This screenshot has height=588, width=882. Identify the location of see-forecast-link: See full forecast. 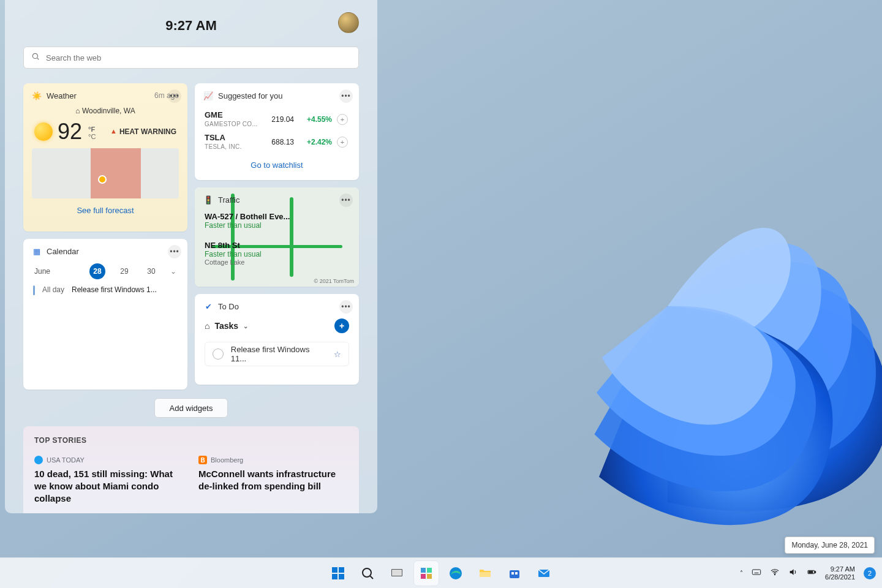
(105, 211).